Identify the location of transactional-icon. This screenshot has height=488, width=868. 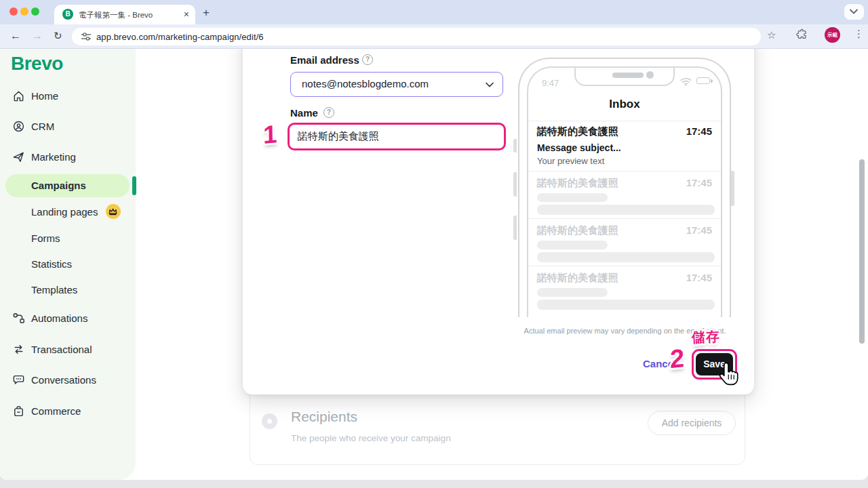
(19, 351).